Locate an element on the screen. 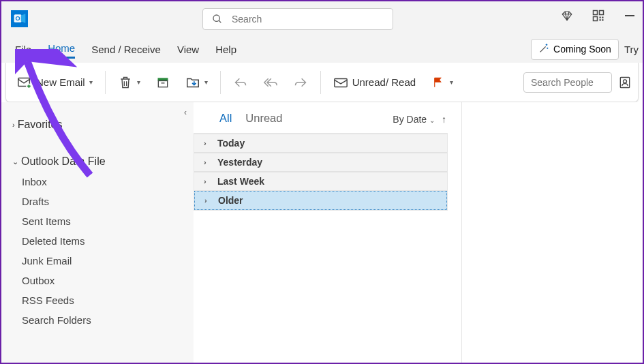 The height and width of the screenshot is (364, 644). try-button: Try is located at coordinates (631, 49).